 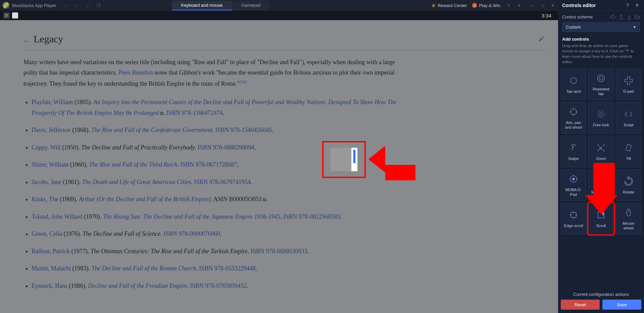 I want to click on control-tile-circle: Tap spot, so click(x=574, y=84).